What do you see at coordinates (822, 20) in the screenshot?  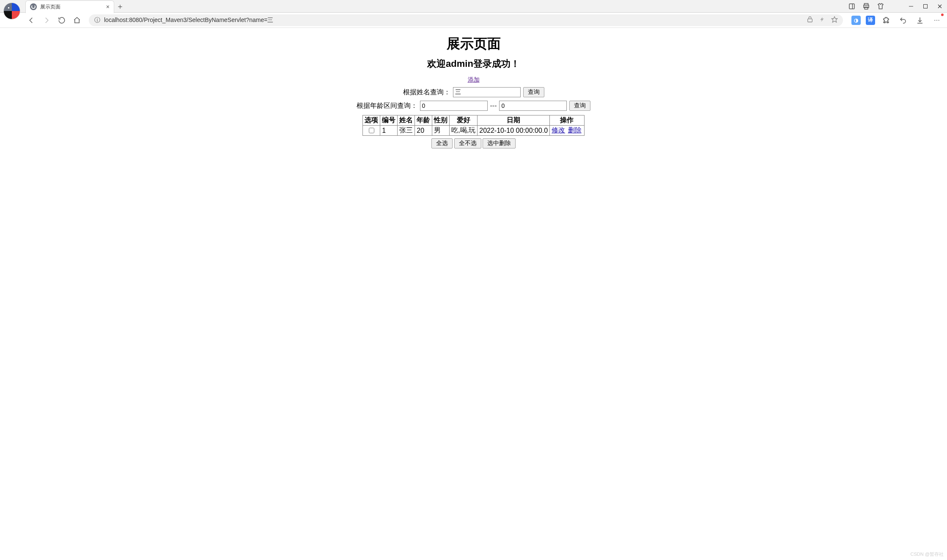 I see `flash-icon` at bounding box center [822, 20].